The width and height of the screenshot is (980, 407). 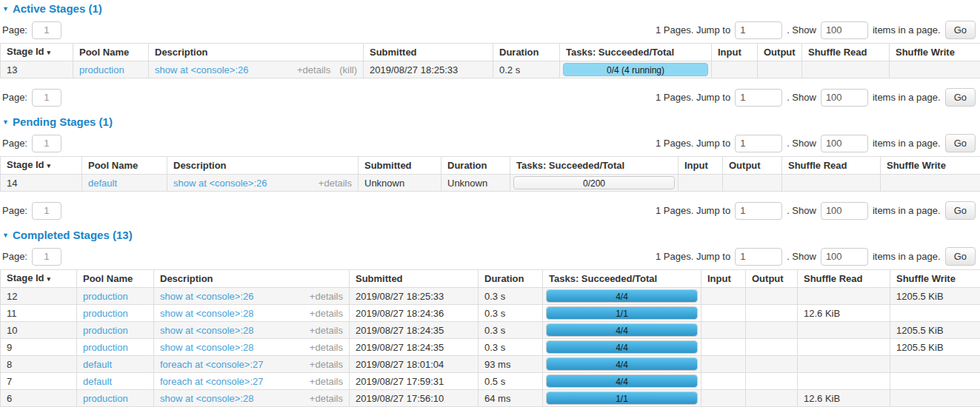 What do you see at coordinates (15, 30) in the screenshot?
I see `page-label: Page:` at bounding box center [15, 30].